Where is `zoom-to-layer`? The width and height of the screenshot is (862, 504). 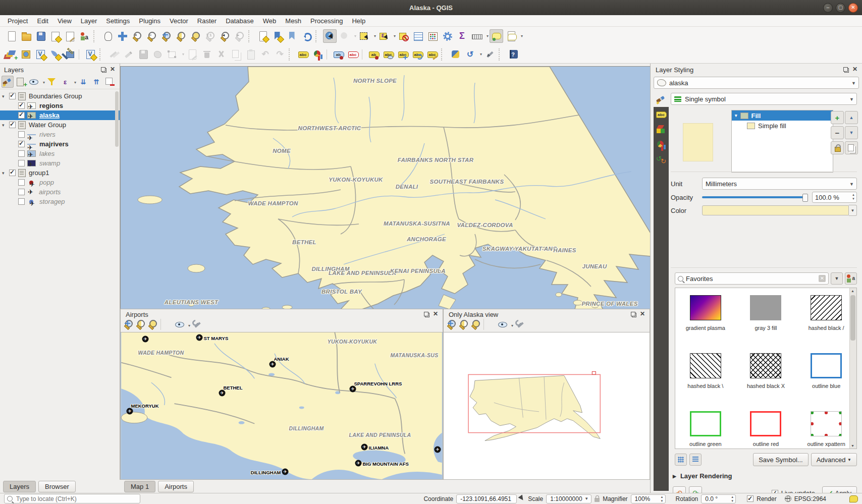 zoom-to-layer is located at coordinates (476, 324).